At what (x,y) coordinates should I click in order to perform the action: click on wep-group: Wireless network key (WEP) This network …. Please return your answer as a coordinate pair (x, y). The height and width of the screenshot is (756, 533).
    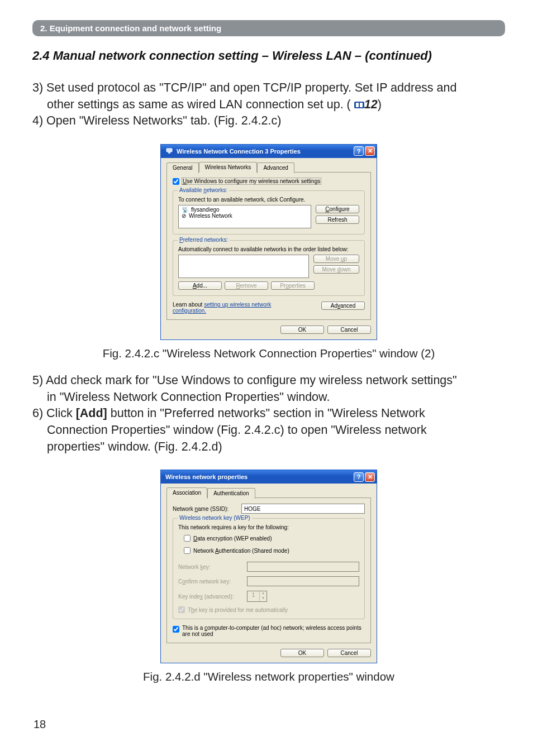
    Looking at the image, I should click on (269, 568).